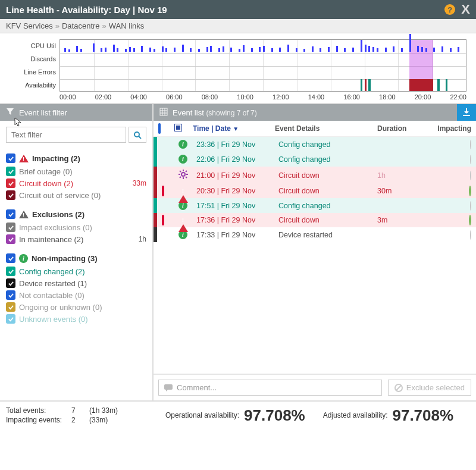  I want to click on chart-tick-label: 22:00, so click(458, 97).